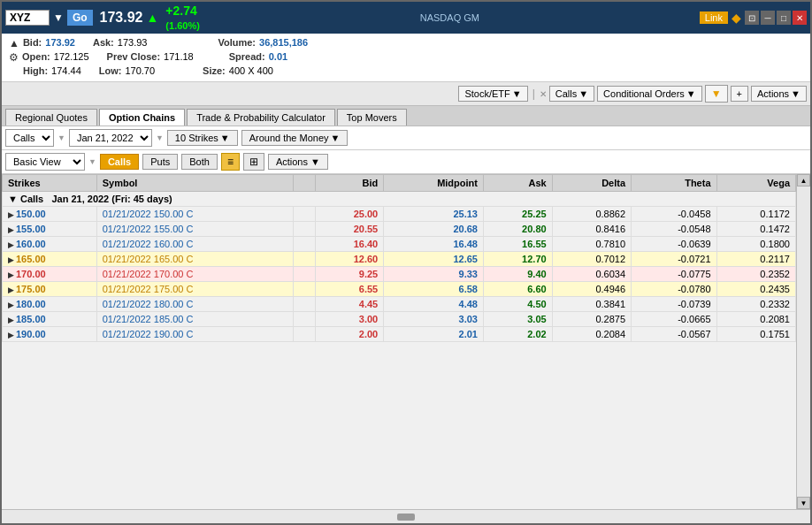  I want to click on strikes-dropdown: 10 Strikes ▼, so click(203, 138).